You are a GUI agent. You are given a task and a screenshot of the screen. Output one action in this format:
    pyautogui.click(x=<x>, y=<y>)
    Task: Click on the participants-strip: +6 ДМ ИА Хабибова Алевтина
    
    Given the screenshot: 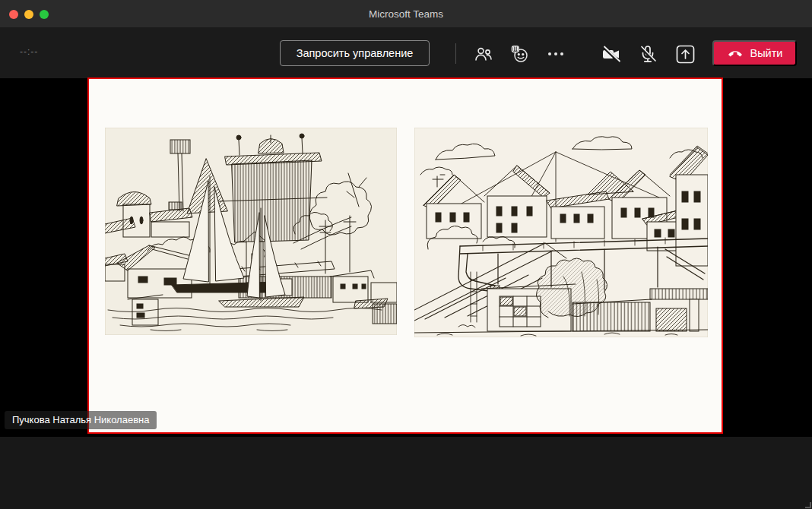 What is the action you would take?
    pyautogui.click(x=406, y=473)
    